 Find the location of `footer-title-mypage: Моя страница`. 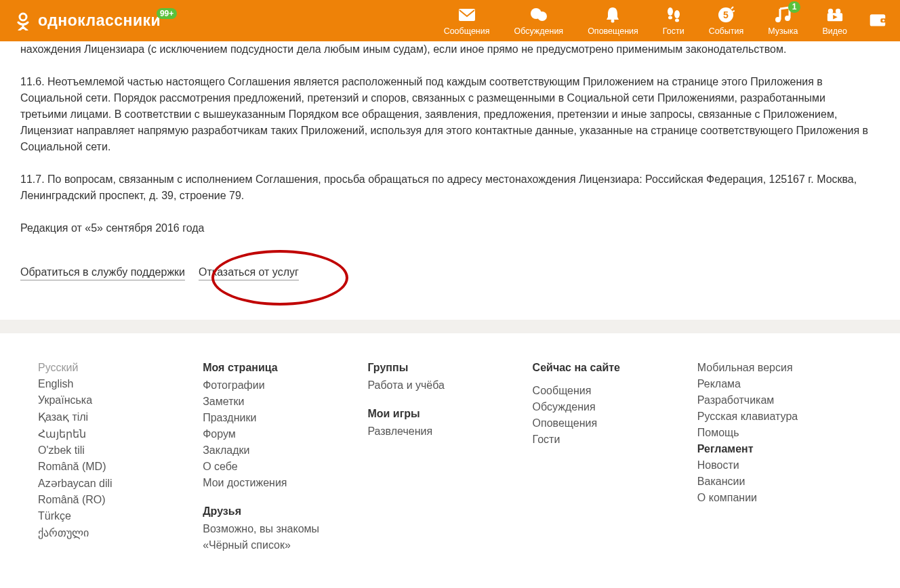

footer-title-mypage: Моя страница is located at coordinates (285, 368).